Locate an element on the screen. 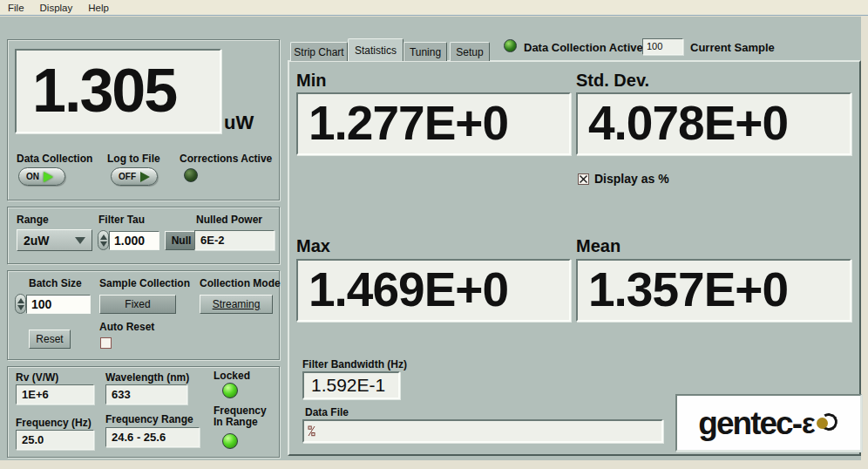  max-display: 1.469E+0 is located at coordinates (434, 290).